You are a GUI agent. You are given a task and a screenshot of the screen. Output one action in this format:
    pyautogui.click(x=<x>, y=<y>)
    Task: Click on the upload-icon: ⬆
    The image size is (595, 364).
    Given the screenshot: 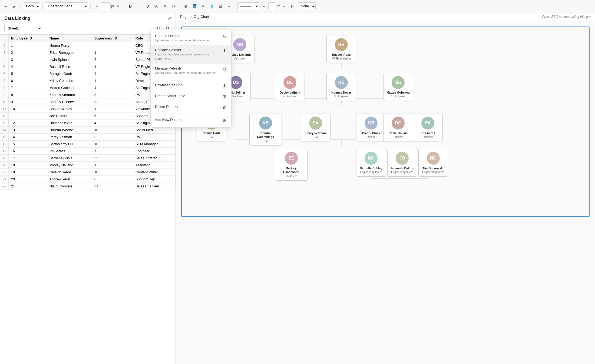 What is the action you would take?
    pyautogui.click(x=224, y=51)
    